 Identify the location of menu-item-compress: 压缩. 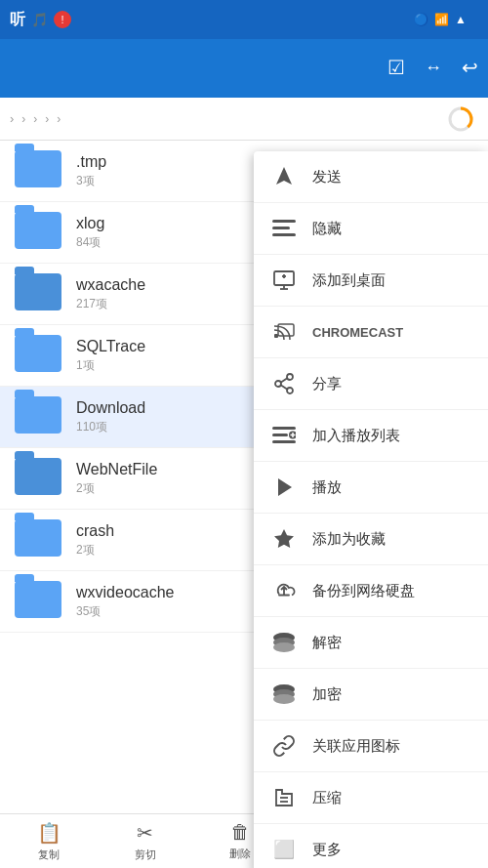
(371, 799).